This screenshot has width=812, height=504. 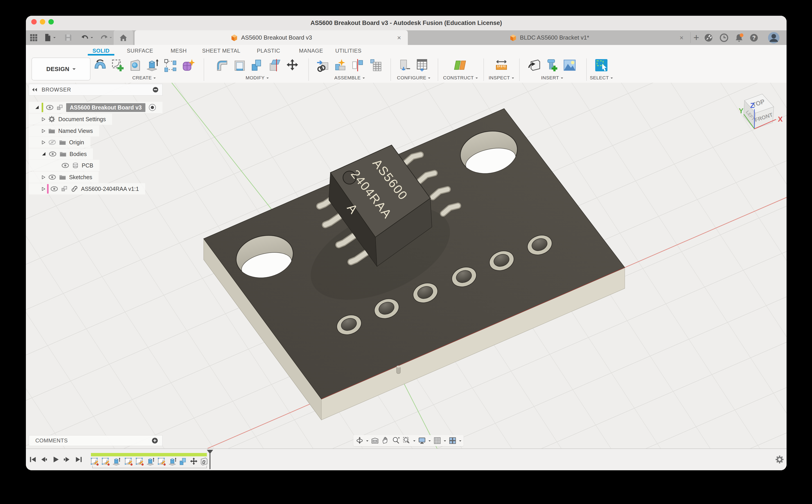 I want to click on shell-icon, so click(x=240, y=65).